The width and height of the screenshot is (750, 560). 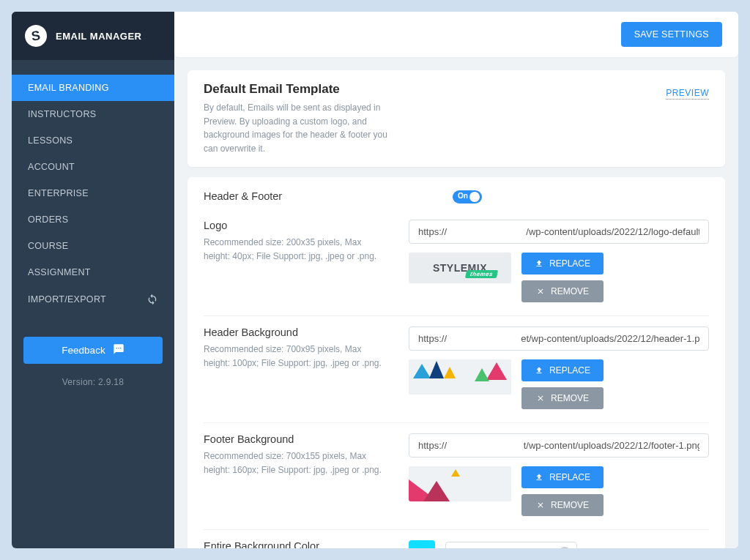 I want to click on sidebar-item-account: ACCOUNT, so click(x=93, y=167).